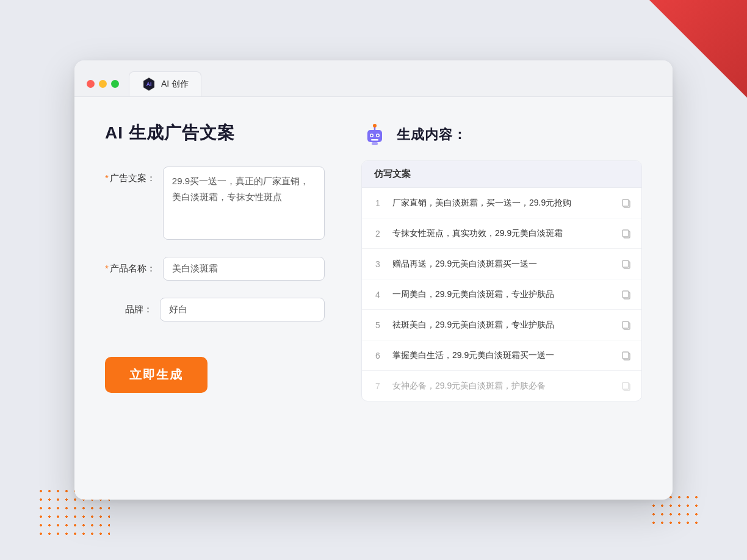  What do you see at coordinates (103, 84) in the screenshot?
I see `minimize-button` at bounding box center [103, 84].